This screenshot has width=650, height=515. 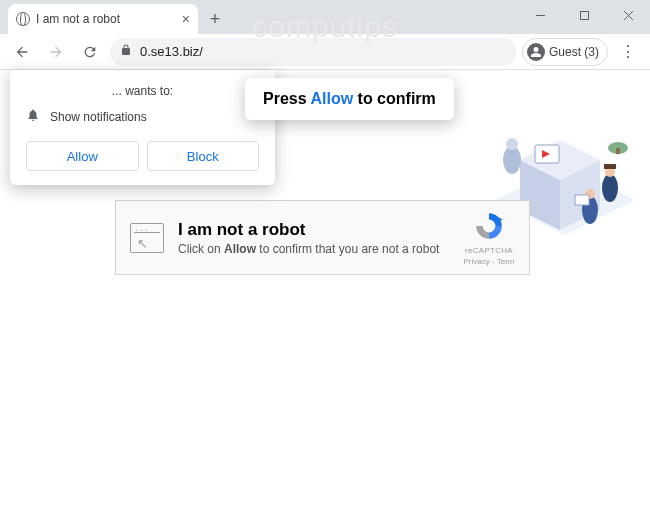 What do you see at coordinates (574, 52) in the screenshot?
I see `profile-label: Guest (3)` at bounding box center [574, 52].